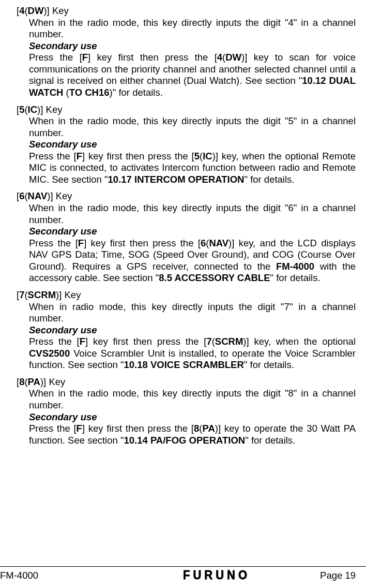  I want to click on key-title: [6(NAV)] Key, so click(186, 197).